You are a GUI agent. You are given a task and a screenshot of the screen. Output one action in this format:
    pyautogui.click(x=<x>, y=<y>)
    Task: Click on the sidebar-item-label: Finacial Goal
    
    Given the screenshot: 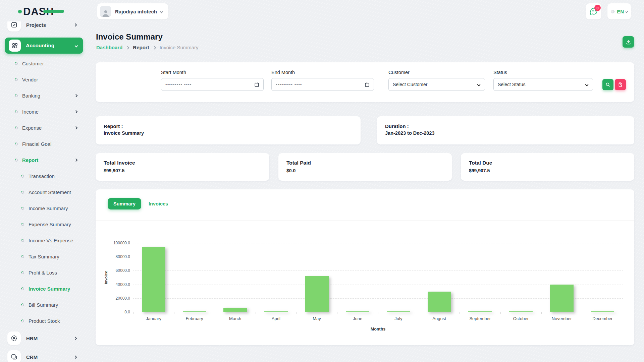 What is the action you would take?
    pyautogui.click(x=37, y=144)
    